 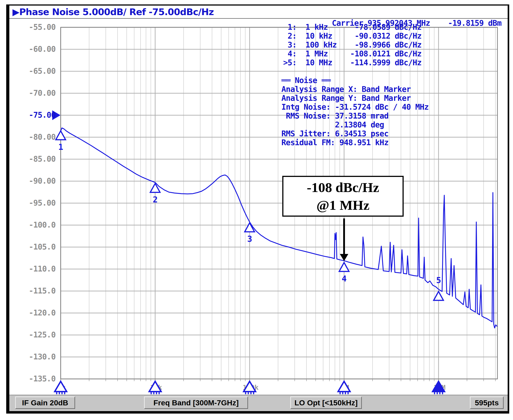 I want to click on marker-readout-row: 2: 10 kHz -90.0312 dBc/Hz, so click(x=352, y=36).